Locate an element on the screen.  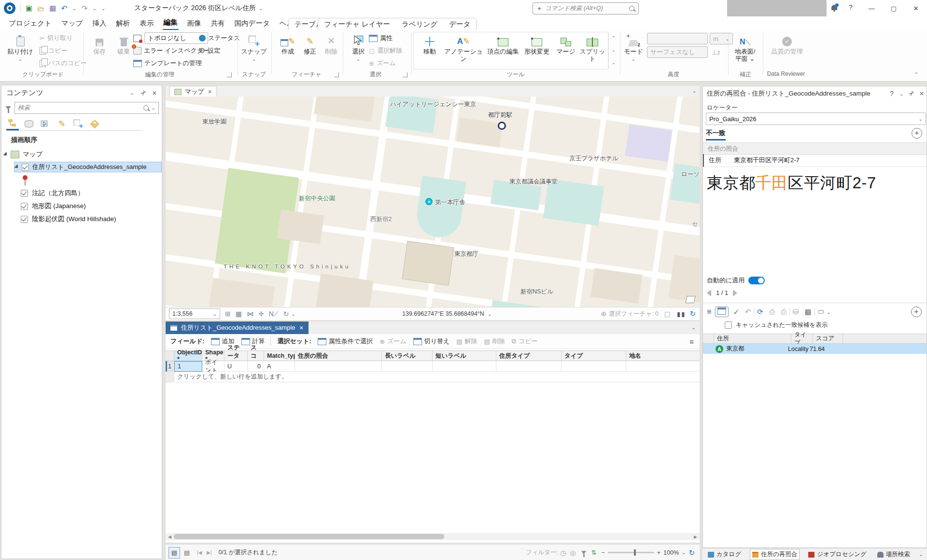
manage-templates-button: テンプレートの管理 is located at coordinates (168, 63).